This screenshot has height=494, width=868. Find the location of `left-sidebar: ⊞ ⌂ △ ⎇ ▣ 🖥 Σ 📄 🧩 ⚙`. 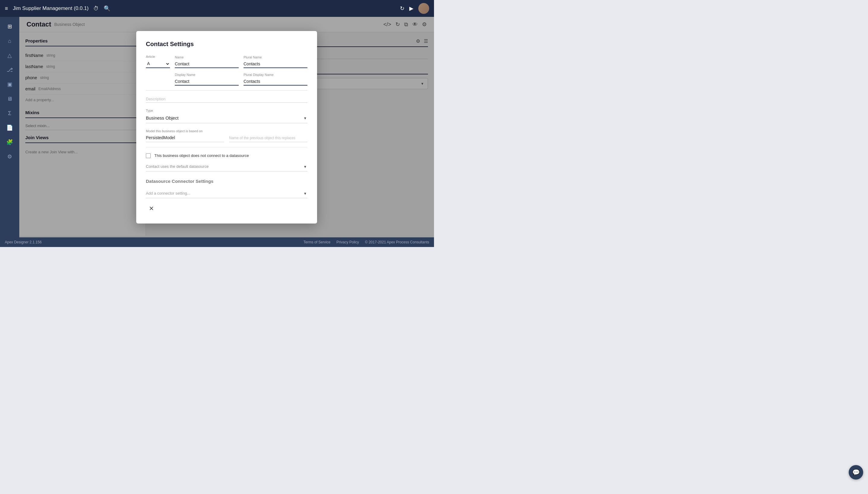

left-sidebar: ⊞ ⌂ △ ⎇ ▣ 🖥 Σ 📄 🧩 ⚙ is located at coordinates (10, 127).